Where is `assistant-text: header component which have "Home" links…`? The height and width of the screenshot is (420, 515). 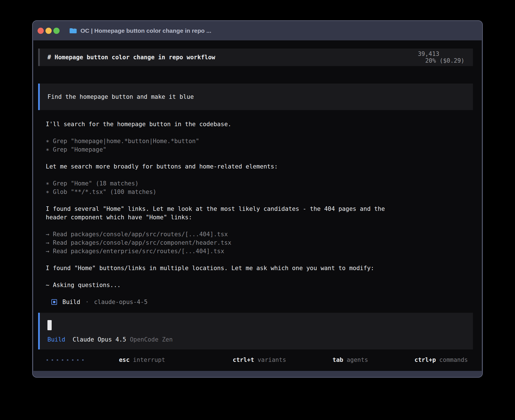
assistant-text: header component which have "Home" links… is located at coordinates (256, 217).